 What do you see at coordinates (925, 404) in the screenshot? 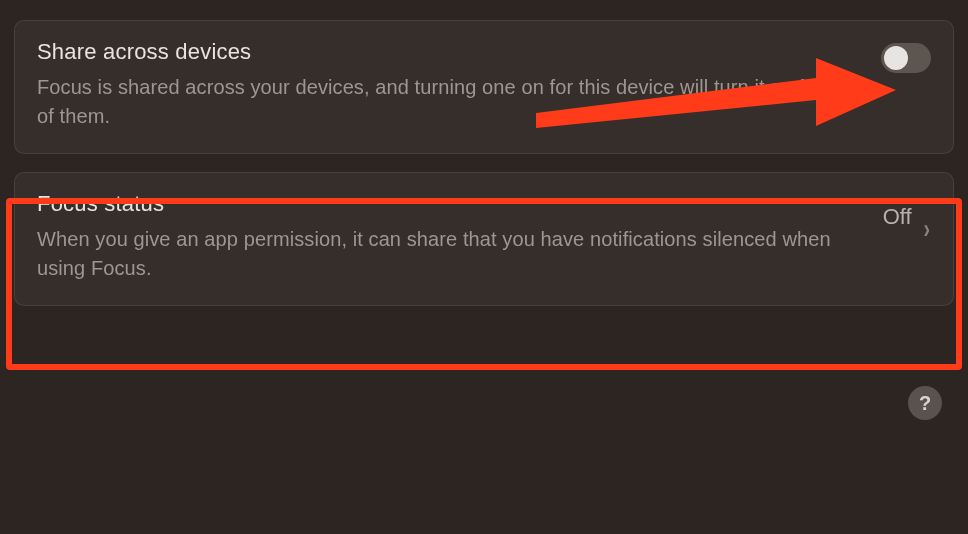
I see `help-icon: ?` at bounding box center [925, 404].